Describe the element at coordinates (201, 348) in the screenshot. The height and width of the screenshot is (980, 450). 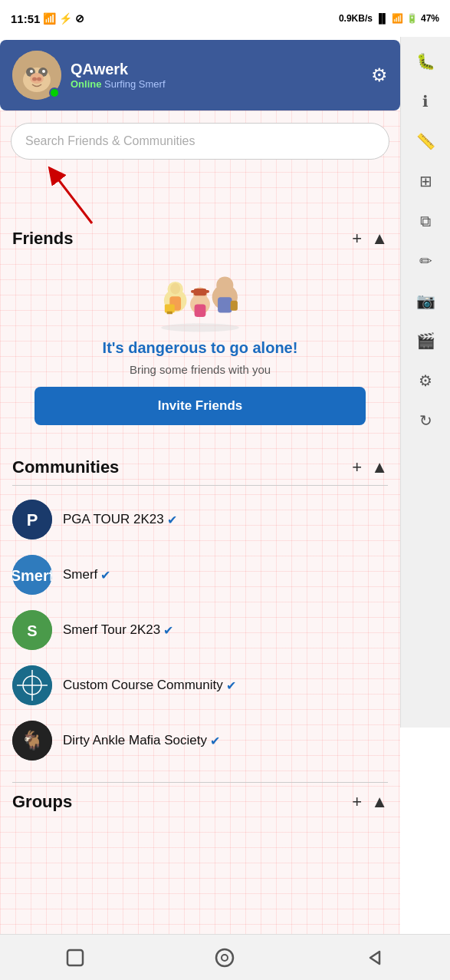
I see `friends-empty-heading: It's dangerous to go alone!` at that location.